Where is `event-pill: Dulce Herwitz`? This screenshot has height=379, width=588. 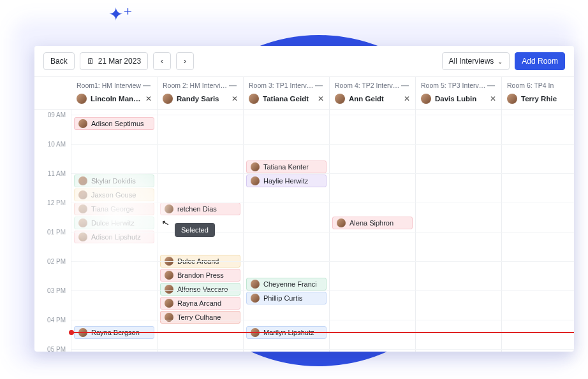 event-pill: Dulce Herwitz is located at coordinates (114, 223).